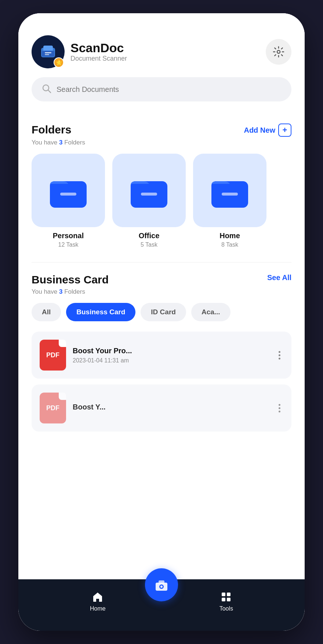 The height and width of the screenshot is (644, 323). Describe the element at coordinates (53, 408) in the screenshot. I see `pdf-icon-2: PDF` at that location.